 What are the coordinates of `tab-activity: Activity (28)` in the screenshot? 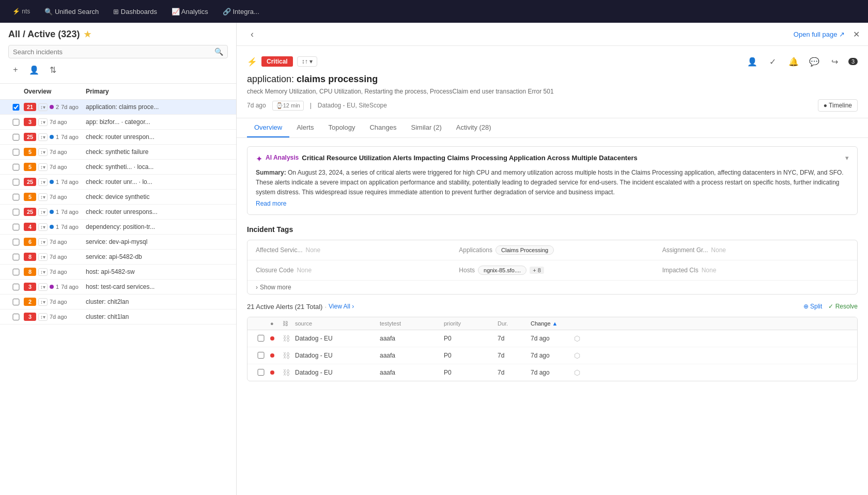 It's located at (474, 128).